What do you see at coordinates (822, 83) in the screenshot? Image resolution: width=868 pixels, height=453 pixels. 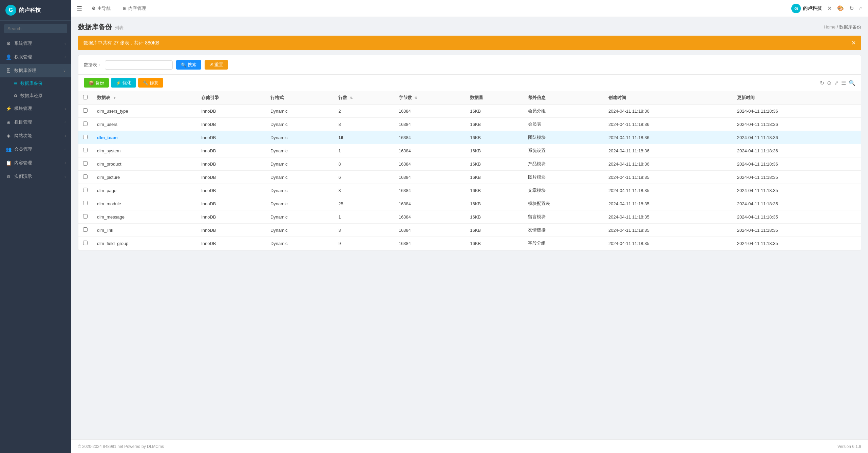 I see `refresh-table-icon: ↻` at bounding box center [822, 83].